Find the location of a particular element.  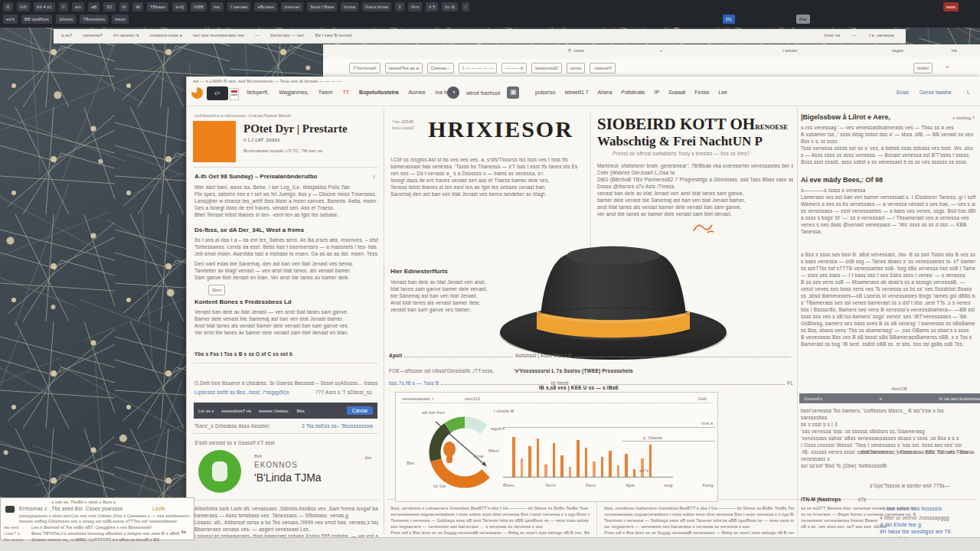

taskbar-icon: Ssutt I:Bsss is located at coordinates (322, 7).